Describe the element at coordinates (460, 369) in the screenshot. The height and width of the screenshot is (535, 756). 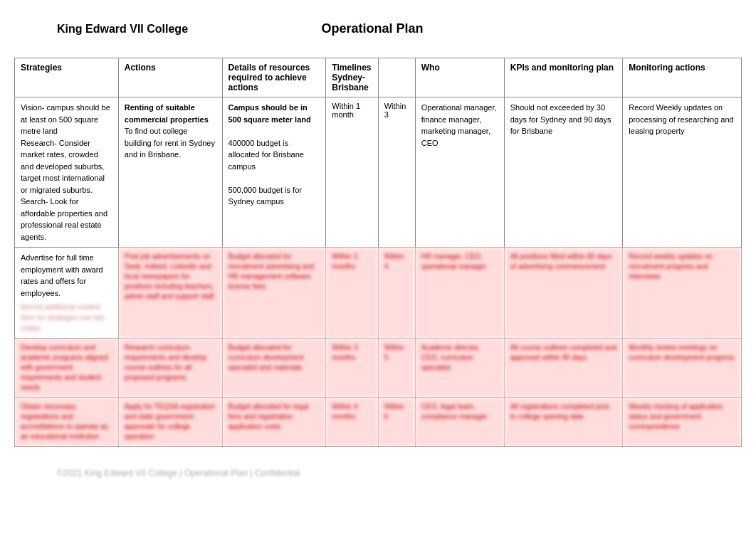
I see `cell-who-3: Academic director, CEO, curriculum speci…` at that location.